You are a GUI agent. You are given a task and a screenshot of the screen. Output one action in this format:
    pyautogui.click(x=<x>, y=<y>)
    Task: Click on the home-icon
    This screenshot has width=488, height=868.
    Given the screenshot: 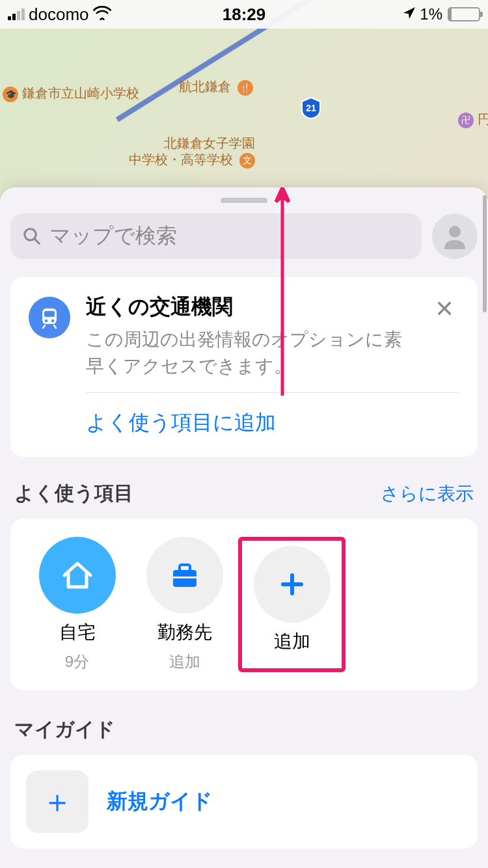 What is the action you would take?
    pyautogui.click(x=77, y=575)
    